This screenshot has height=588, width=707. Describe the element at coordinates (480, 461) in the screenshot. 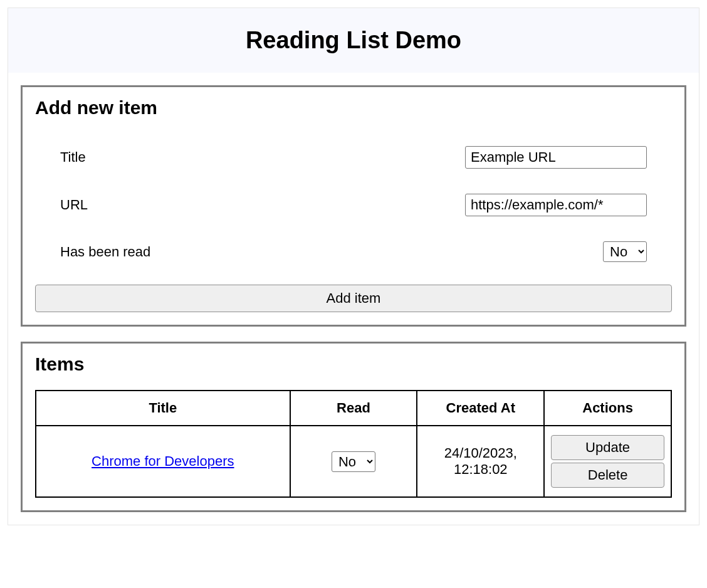

I see `cell-created-at: 24/10/2023, 12:18:02` at that location.